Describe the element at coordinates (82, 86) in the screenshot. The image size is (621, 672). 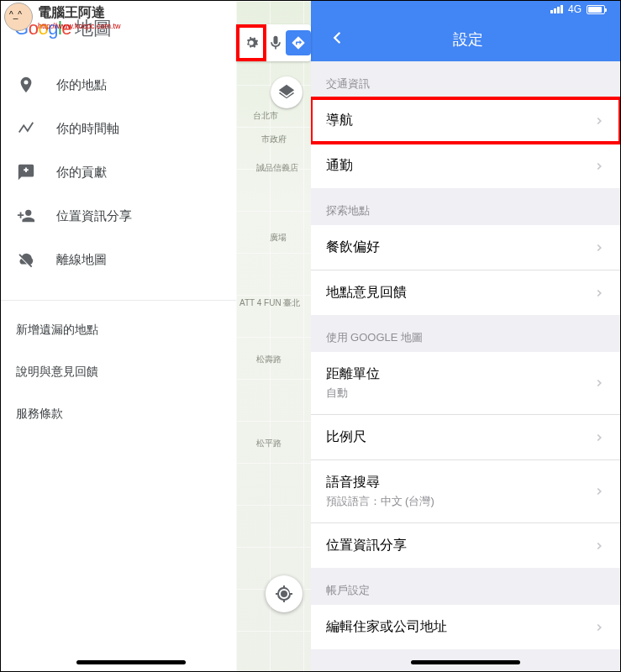
I see `menu-label: 你的地點` at that location.